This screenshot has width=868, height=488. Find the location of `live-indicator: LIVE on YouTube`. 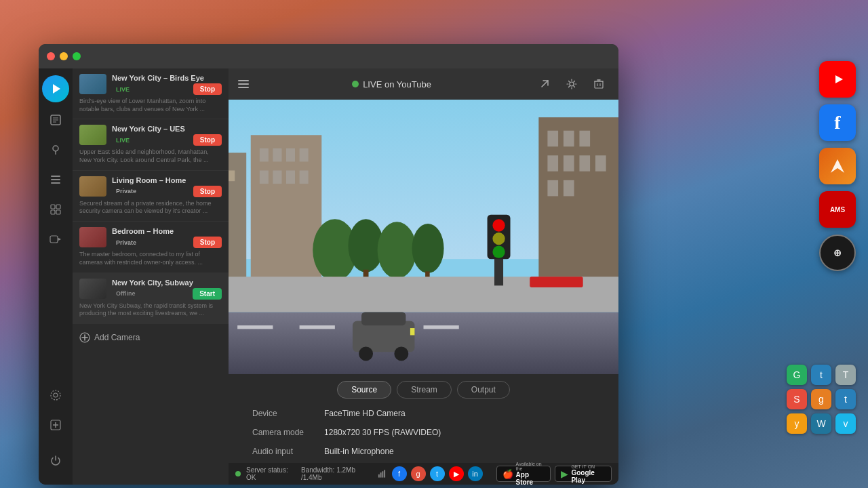

live-indicator: LIVE on YouTube is located at coordinates (392, 84).